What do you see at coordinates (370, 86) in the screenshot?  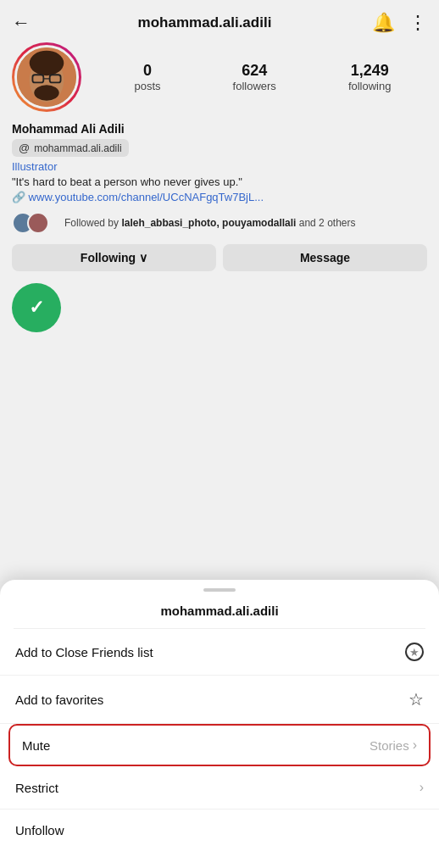 I see `following-label: following` at bounding box center [370, 86].